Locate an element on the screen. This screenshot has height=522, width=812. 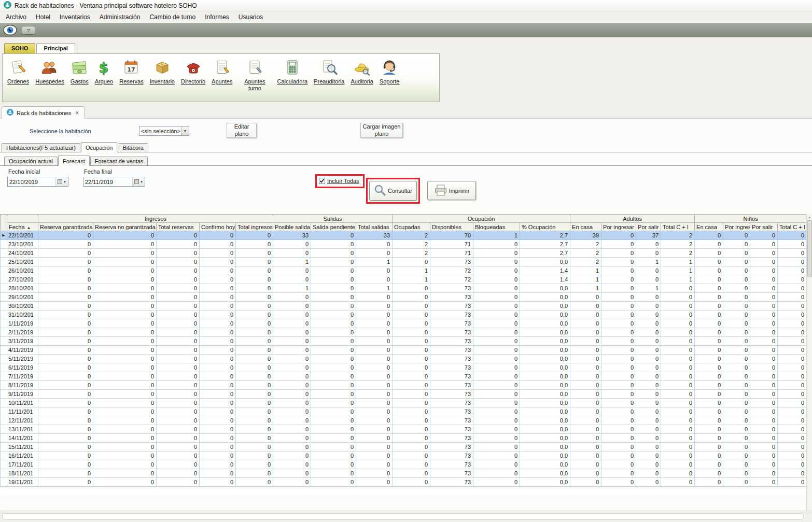
row-indicator is located at coordinates (4, 376).